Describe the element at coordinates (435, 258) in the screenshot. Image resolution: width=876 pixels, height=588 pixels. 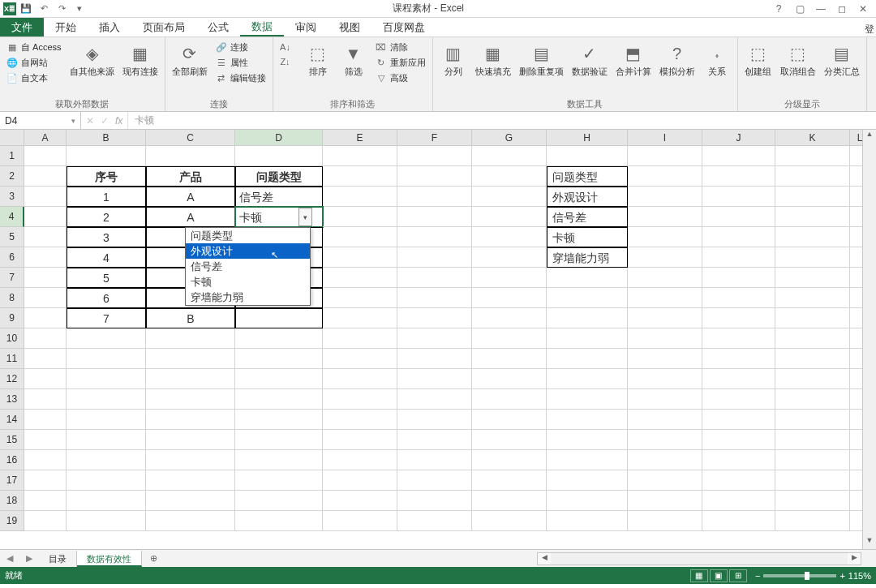
I see `cell-F6` at that location.